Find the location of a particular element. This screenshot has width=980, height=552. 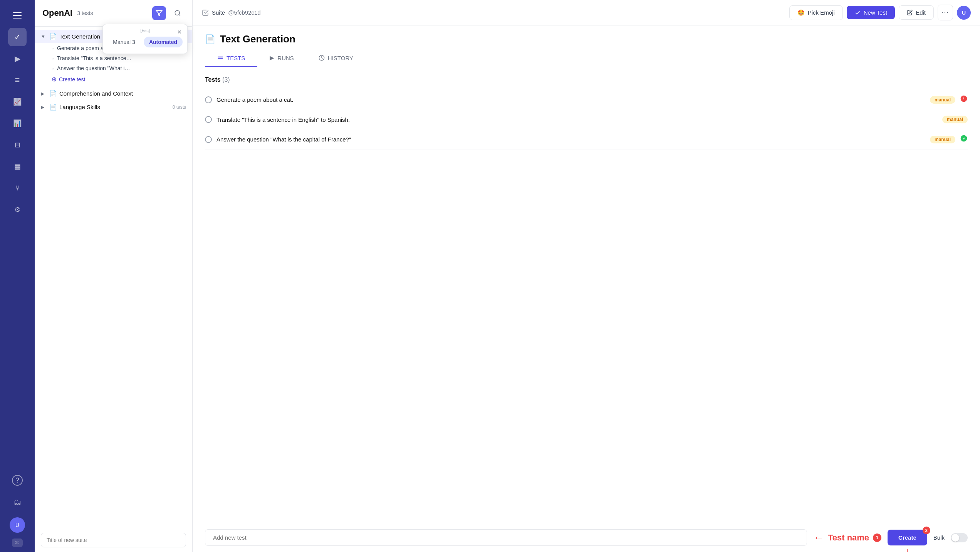

create-button-wrapper: Create 2 is located at coordinates (908, 537).